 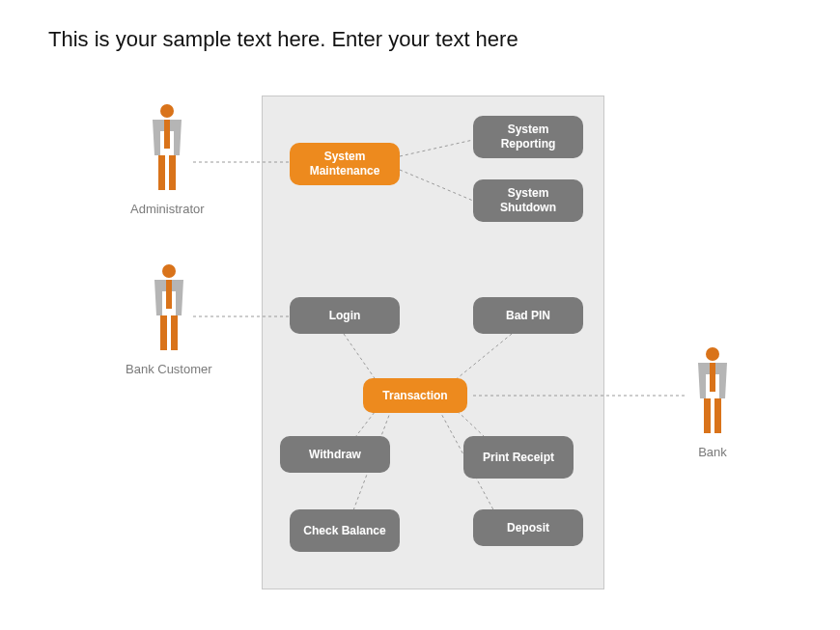 What do you see at coordinates (528, 528) in the screenshot?
I see `node-deposit: Deposit` at bounding box center [528, 528].